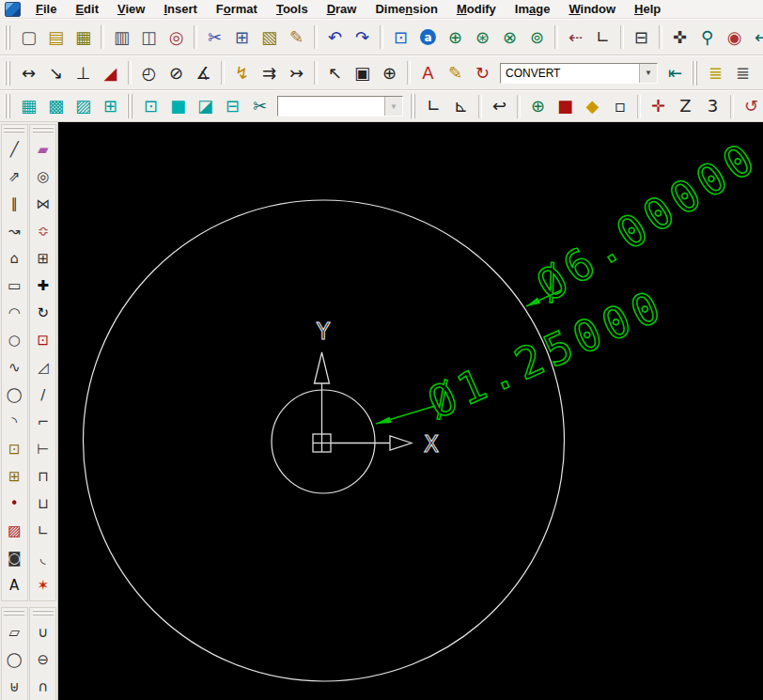 The width and height of the screenshot is (763, 700). I want to click on spline-button: ∿, so click(14, 368).